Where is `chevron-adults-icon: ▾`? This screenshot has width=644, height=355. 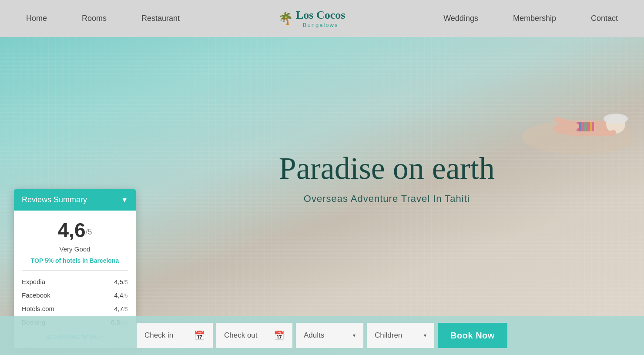
chevron-adults-icon: ▾ is located at coordinates (354, 335).